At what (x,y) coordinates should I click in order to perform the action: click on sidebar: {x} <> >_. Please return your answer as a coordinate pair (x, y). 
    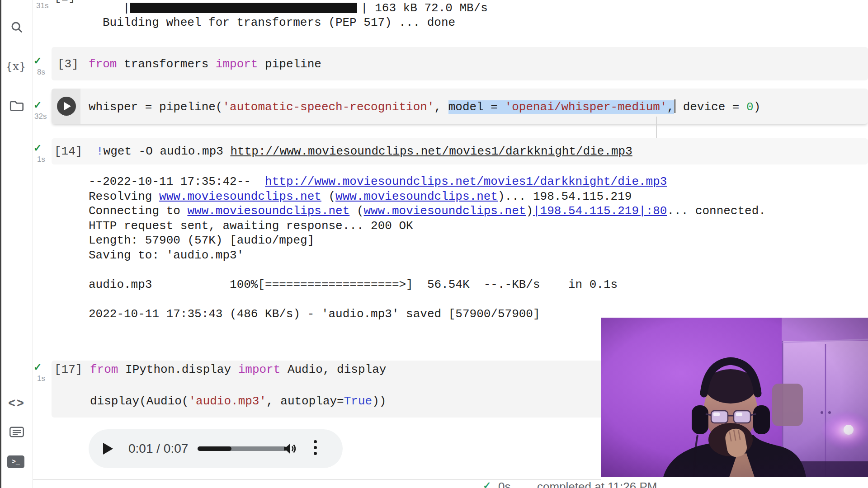
    Looking at the image, I should click on (17, 244).